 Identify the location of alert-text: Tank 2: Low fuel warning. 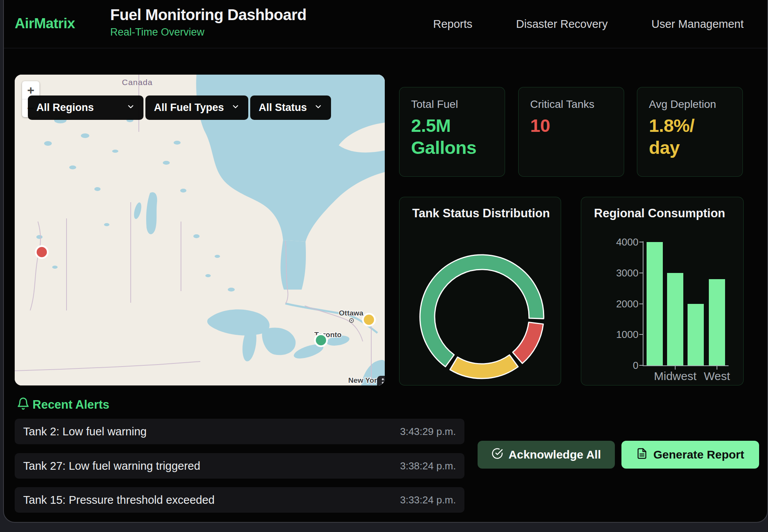
(85, 431).